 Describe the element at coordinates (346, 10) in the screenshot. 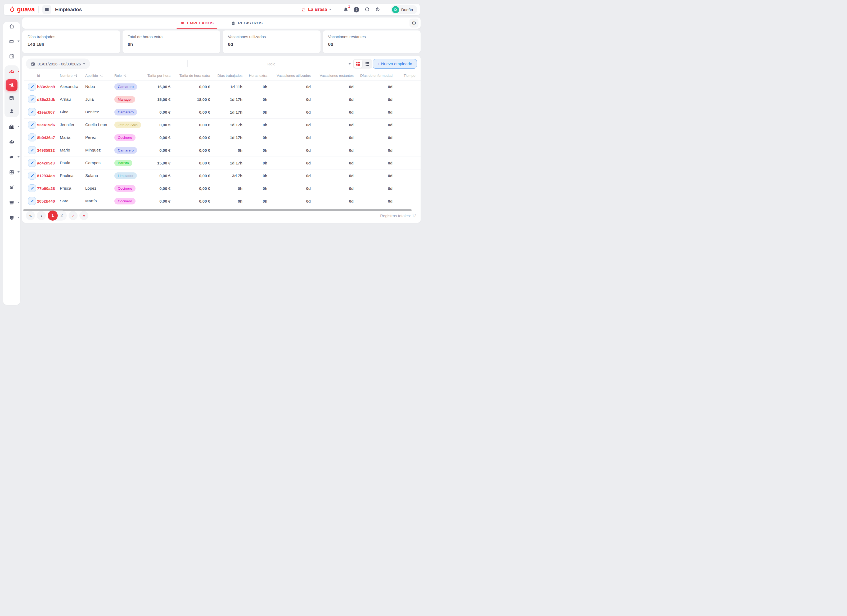

I see `notifications-button: 1` at that location.